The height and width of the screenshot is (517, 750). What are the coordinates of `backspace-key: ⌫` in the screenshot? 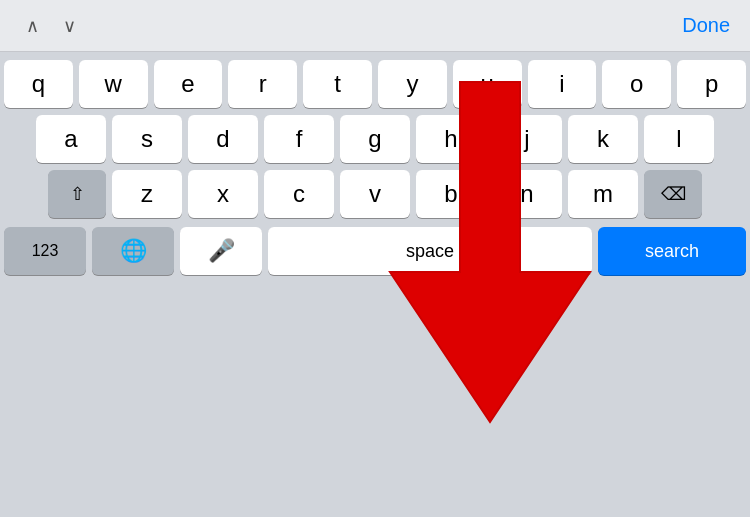 It's located at (673, 194).